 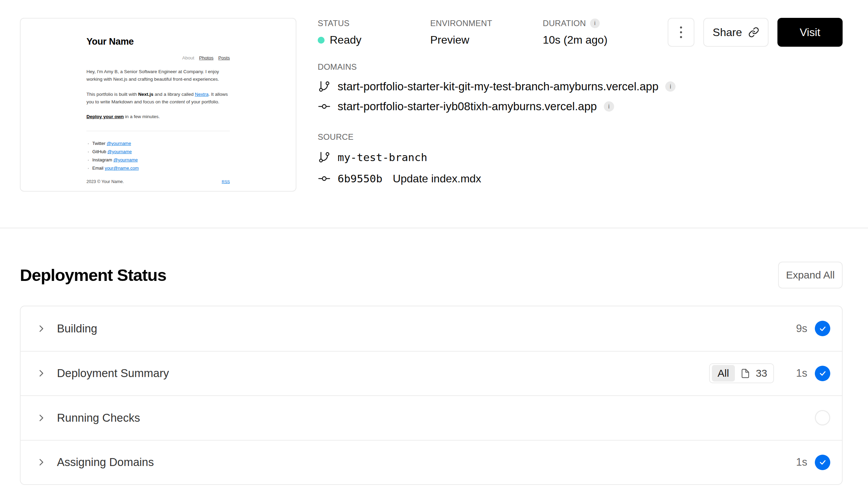 I want to click on deployment-status-header: Deployment Status Expand All, so click(x=431, y=275).